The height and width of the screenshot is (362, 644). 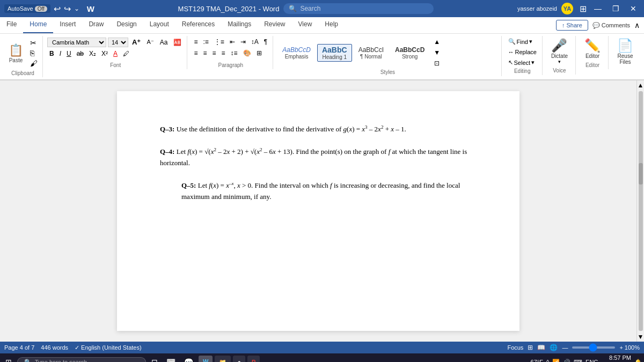 I want to click on pdf-app-button: P, so click(x=253, y=359).